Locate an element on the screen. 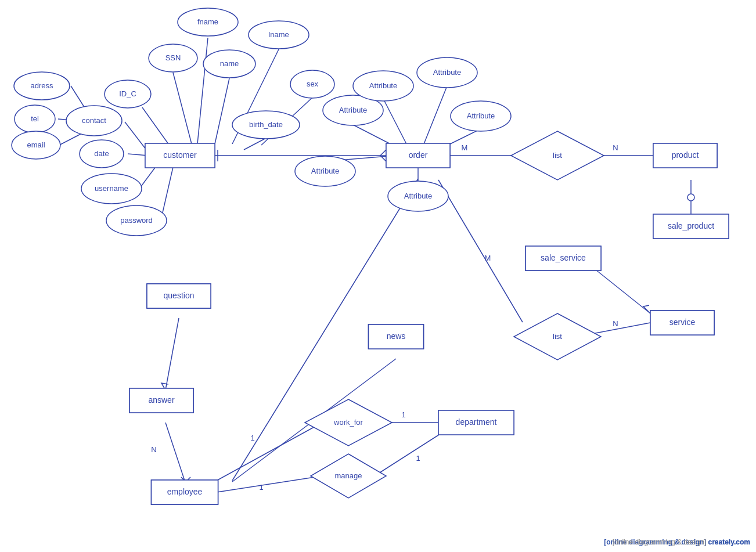  brand-name: creately.com is located at coordinates (729, 542).